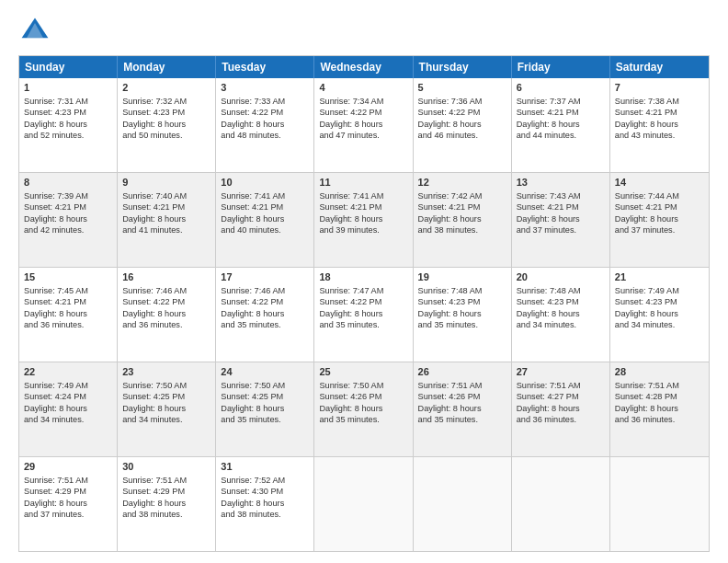 This screenshot has height=563, width=728. What do you see at coordinates (462, 278) in the screenshot?
I see `day-number: 19` at bounding box center [462, 278].